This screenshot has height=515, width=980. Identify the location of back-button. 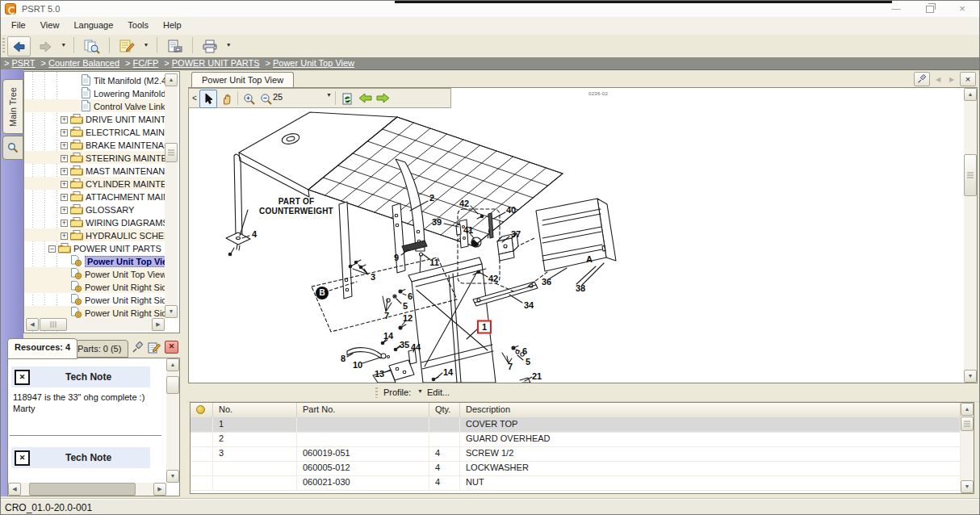
(19, 47).